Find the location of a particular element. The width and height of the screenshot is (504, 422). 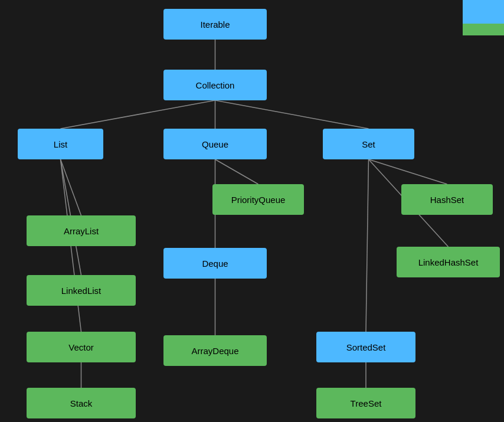

node-vector: Vector is located at coordinates (81, 347).